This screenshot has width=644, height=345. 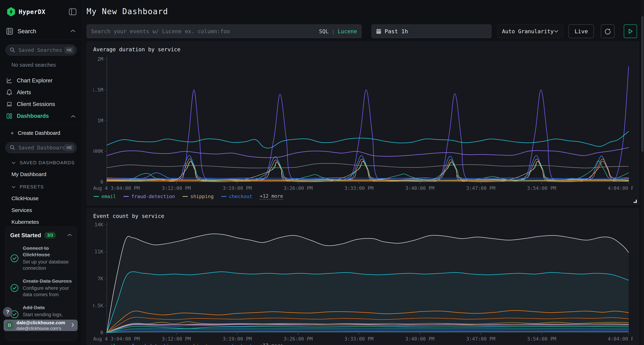 What do you see at coordinates (41, 288) in the screenshot?
I see `get-started-item-sources: Create Data Sources Configure where your…` at bounding box center [41, 288].